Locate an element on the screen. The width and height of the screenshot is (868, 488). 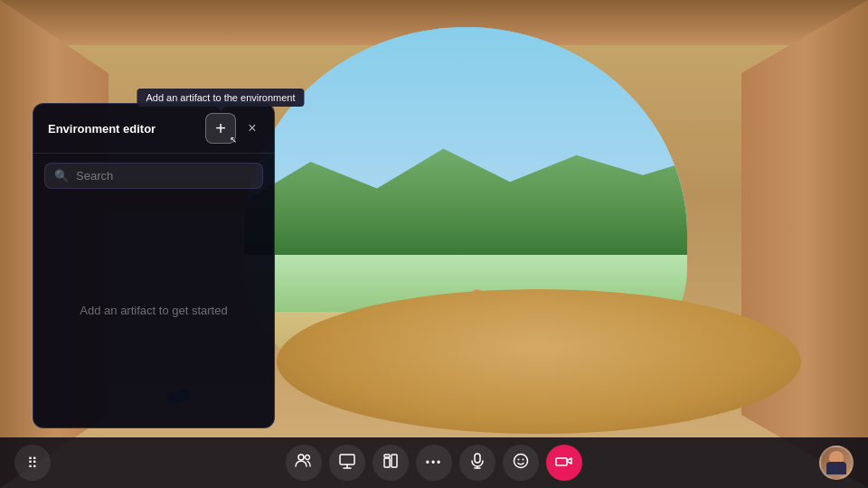
plus-icon: + is located at coordinates (221, 128).